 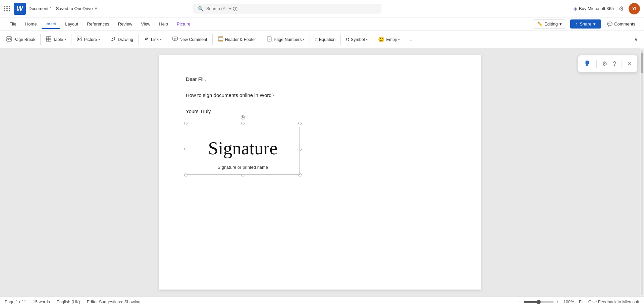 What do you see at coordinates (146, 24) in the screenshot?
I see `menu-view: View` at bounding box center [146, 24].